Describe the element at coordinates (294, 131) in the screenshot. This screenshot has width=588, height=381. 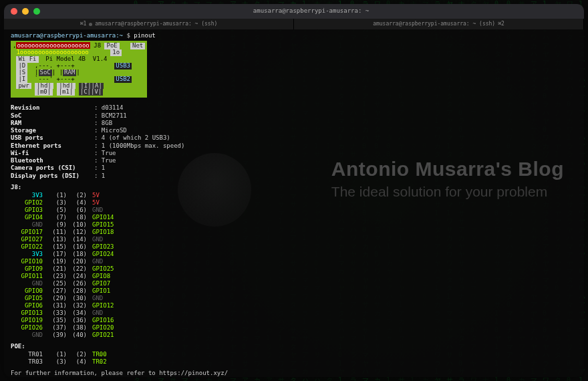
I see `info-row: Storage: MicroSD` at that location.